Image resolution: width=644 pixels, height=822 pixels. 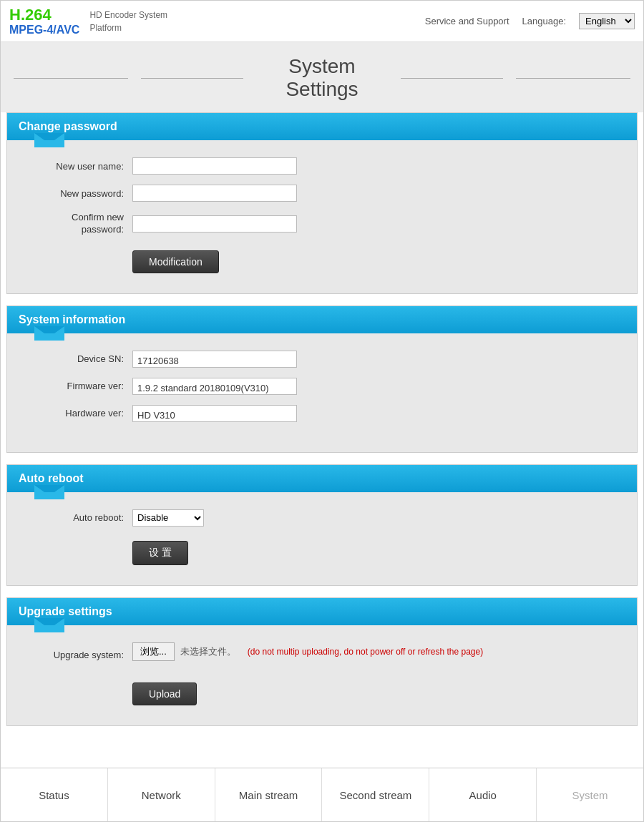 What do you see at coordinates (322, 479) in the screenshot?
I see `auto-reboot-header: Auto reboot` at bounding box center [322, 479].